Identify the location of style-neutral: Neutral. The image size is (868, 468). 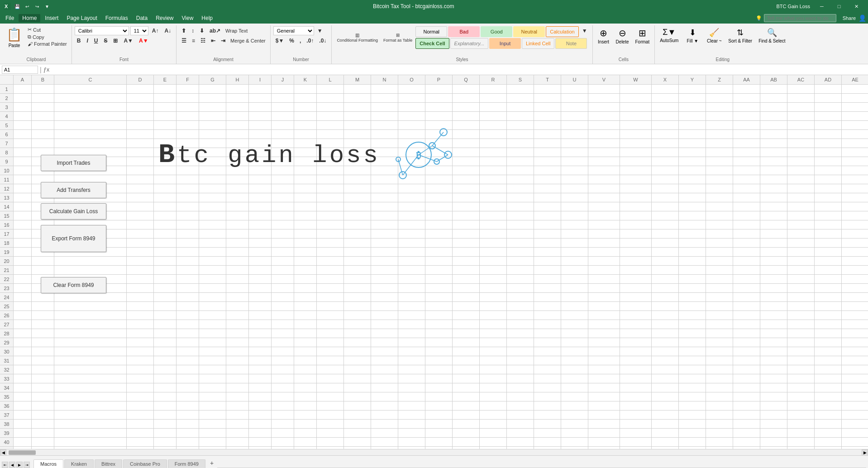
(529, 32).